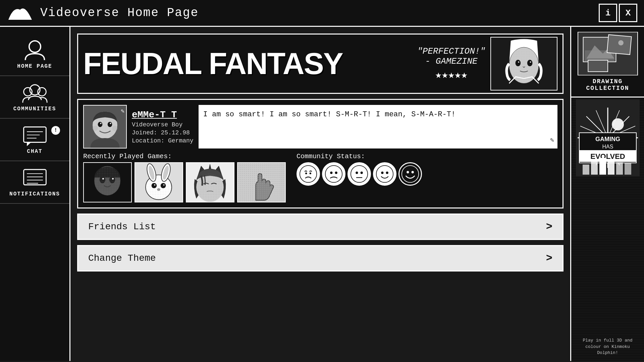 Image resolution: width=644 pixels, height=362 pixels. What do you see at coordinates (359, 174) in the screenshot?
I see `status-faces` at bounding box center [359, 174].